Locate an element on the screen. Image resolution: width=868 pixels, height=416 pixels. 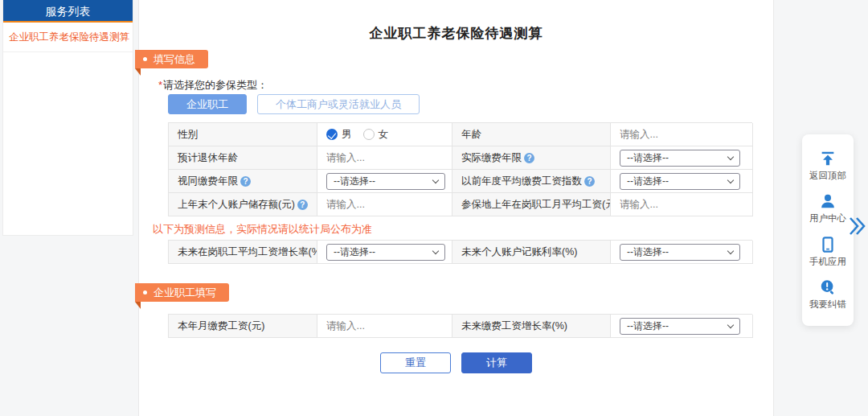
current-month-wage-label: 本年月缴费工资(元) is located at coordinates (243, 327).